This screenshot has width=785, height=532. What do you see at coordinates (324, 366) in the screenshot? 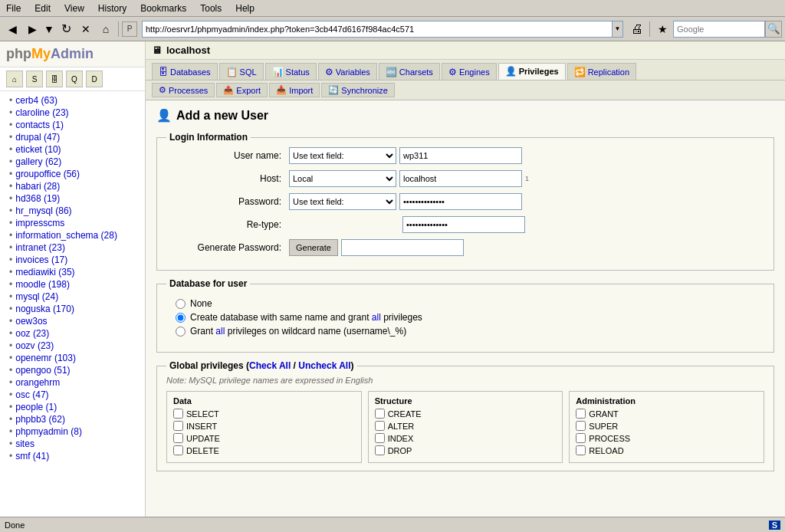
I see `uncheck-all-link: Uncheck All` at bounding box center [324, 366].